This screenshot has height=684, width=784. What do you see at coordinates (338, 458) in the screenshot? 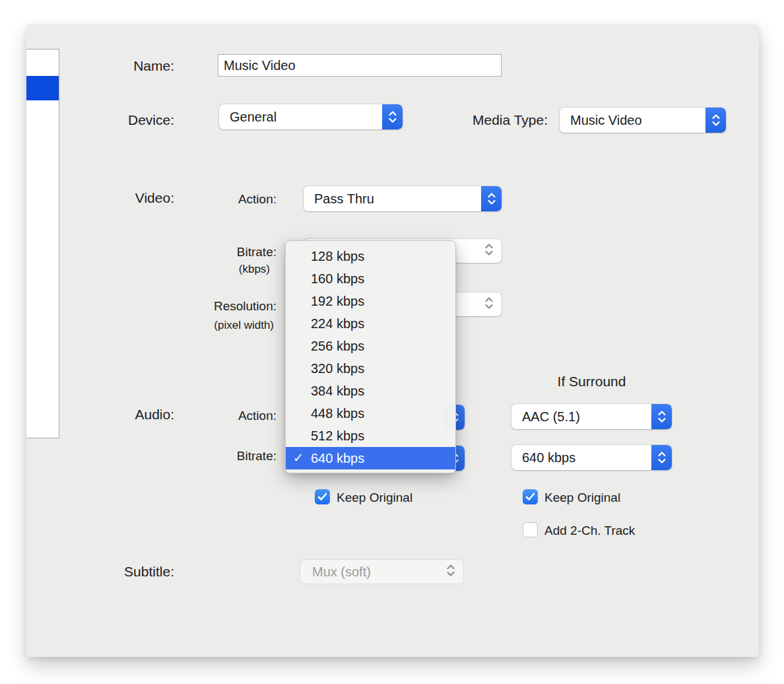
I see `menu-item-label: 640 kbps` at bounding box center [338, 458].